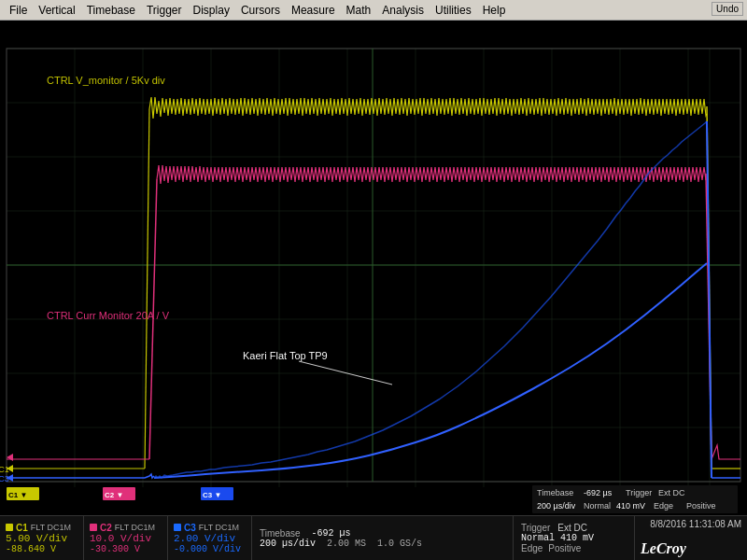  What do you see at coordinates (691, 538) in the screenshot?
I see `datetime-section: 8/8/2016 11:31:08 AM LeCroy` at bounding box center [691, 538].